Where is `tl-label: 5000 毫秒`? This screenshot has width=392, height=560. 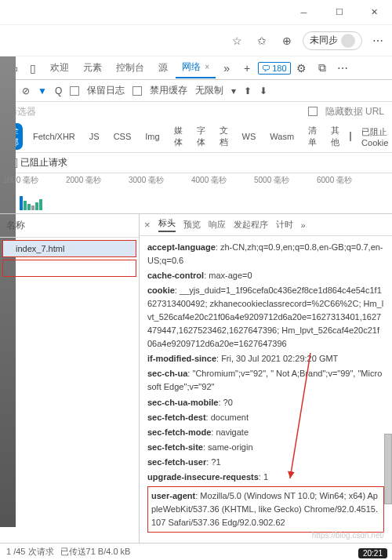 tl-label: 5000 毫秒 is located at coordinates (282, 180).